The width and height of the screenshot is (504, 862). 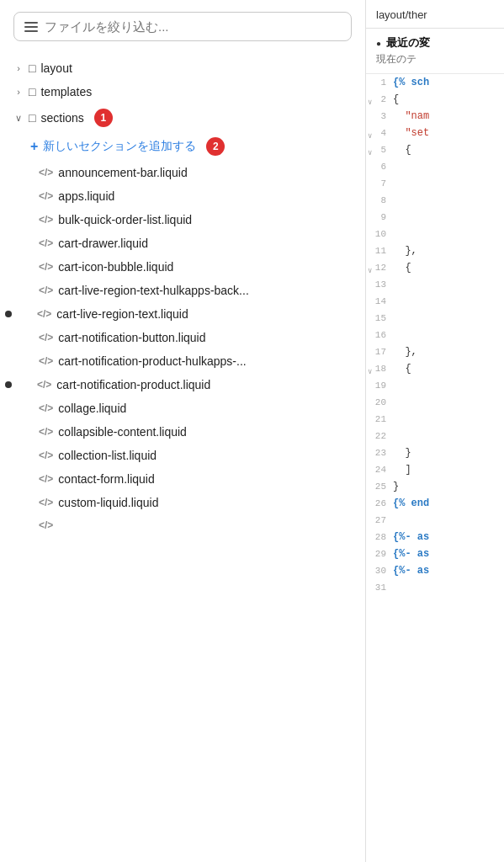 What do you see at coordinates (379, 470) in the screenshot?
I see `line-number: 24` at bounding box center [379, 470].